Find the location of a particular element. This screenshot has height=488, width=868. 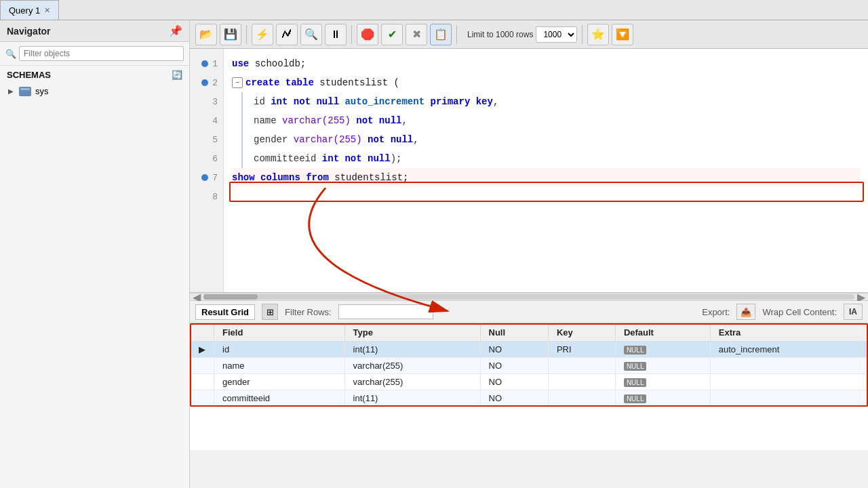

filter-rows-input is located at coordinates (386, 312).